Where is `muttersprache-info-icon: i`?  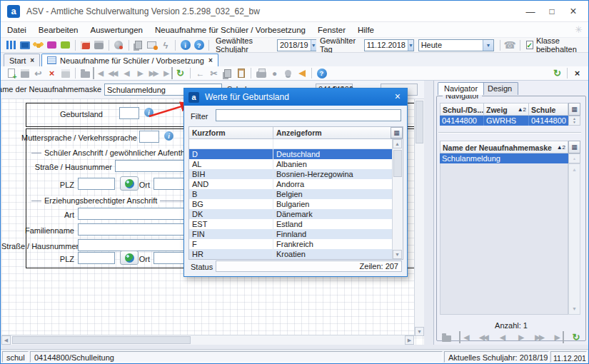 muttersprache-info-icon: i is located at coordinates (168, 136).